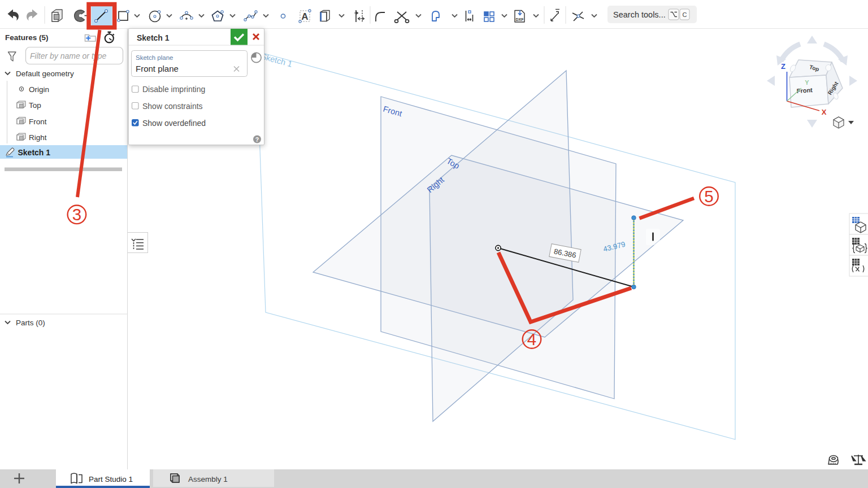  Describe the element at coordinates (68, 56) in the screenshot. I see `svg-text: Filter by name or type` at that location.